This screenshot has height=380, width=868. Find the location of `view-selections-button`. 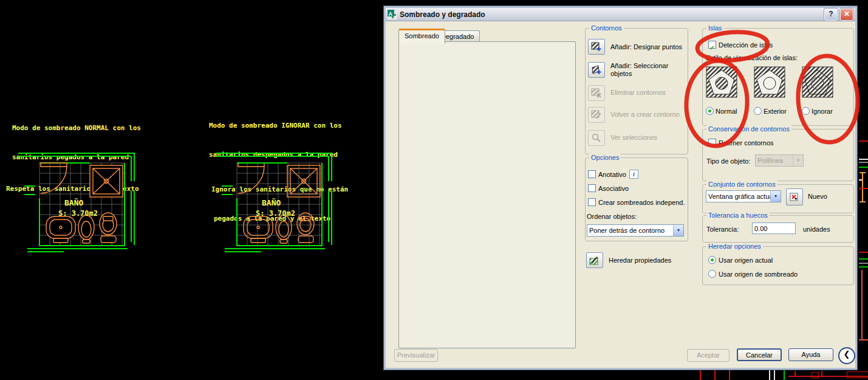

view-selections-button is located at coordinates (596, 138).